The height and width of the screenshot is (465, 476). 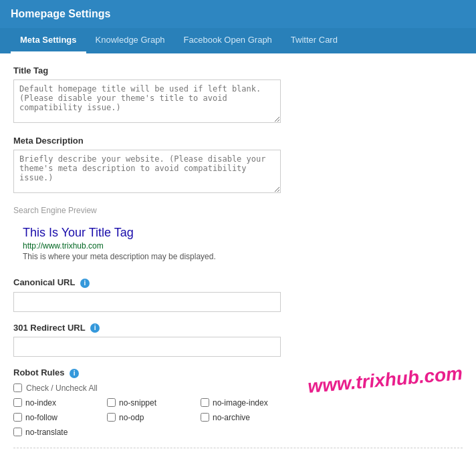 What do you see at coordinates (238, 41) in the screenshot?
I see `tabs-nav: Meta Settings Knowledge Graph Facebook O…` at bounding box center [238, 41].